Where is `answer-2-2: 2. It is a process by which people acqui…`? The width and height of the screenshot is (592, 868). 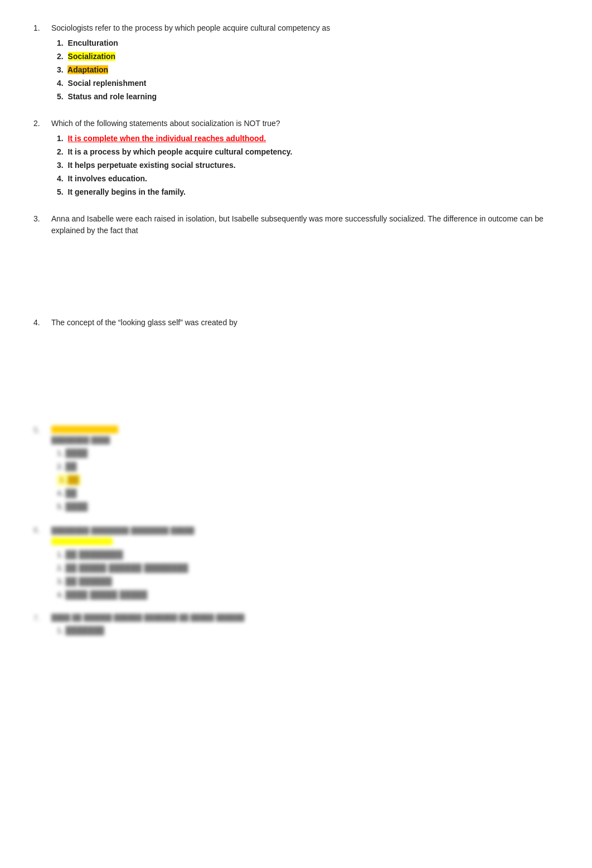 answer-2-2: 2. It is a process by which people acqui… is located at coordinates (308, 152).